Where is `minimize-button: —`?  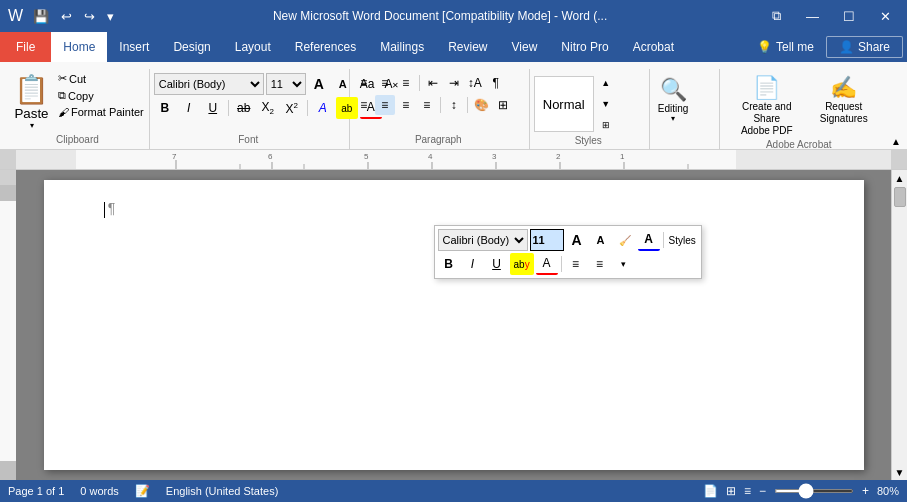 minimize-button: — is located at coordinates (812, 16).